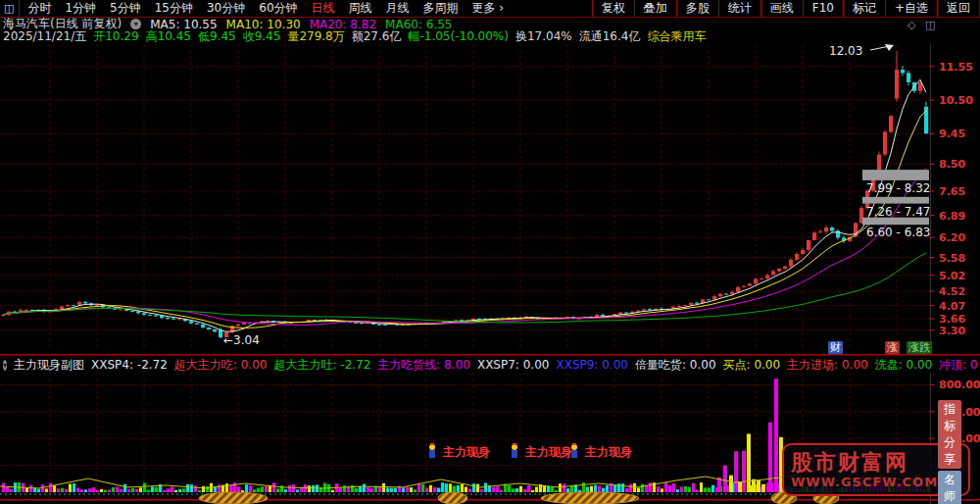 The height and width of the screenshot is (504, 980). I want to click on high-value: 高10.45, so click(169, 37).